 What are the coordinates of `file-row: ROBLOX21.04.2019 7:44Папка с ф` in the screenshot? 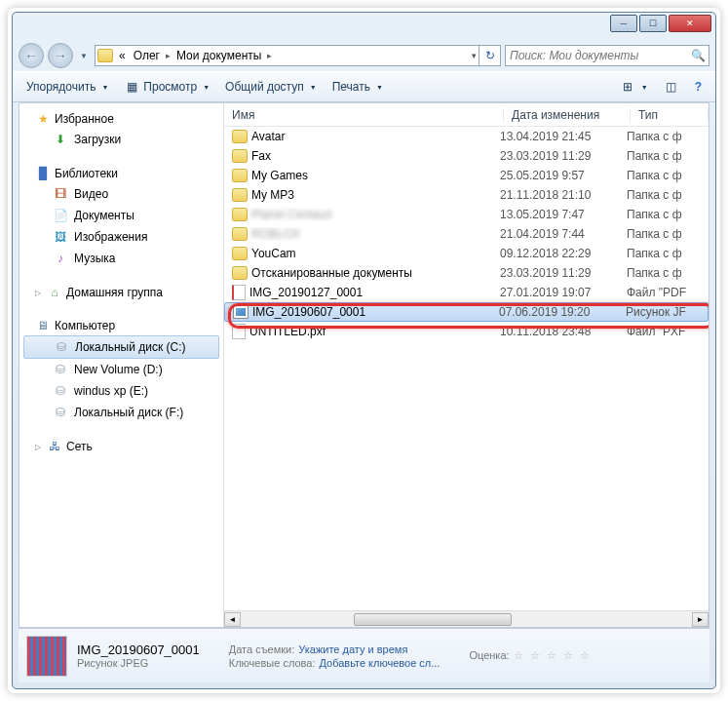 It's located at (466, 234).